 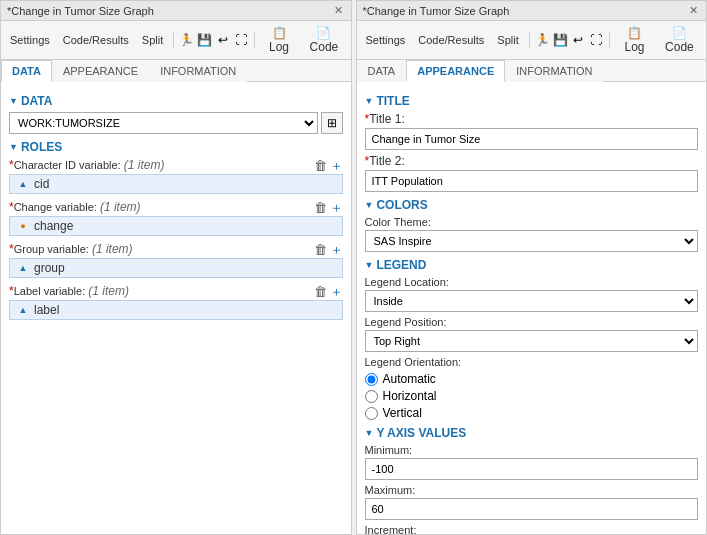 What do you see at coordinates (324, 40) in the screenshot?
I see `left-code-btn: 📄 Code` at bounding box center [324, 40].